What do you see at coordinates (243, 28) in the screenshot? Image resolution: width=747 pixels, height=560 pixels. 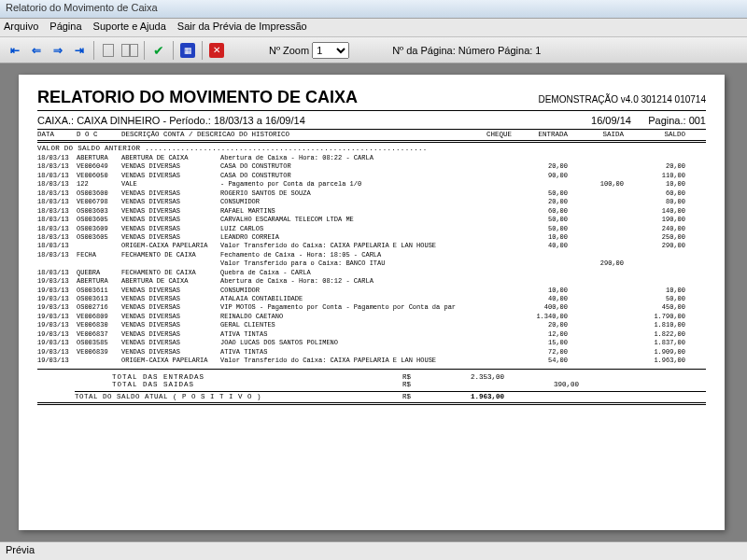 I see `menu-sair: Sair da Prévia de Impressão` at bounding box center [243, 28].